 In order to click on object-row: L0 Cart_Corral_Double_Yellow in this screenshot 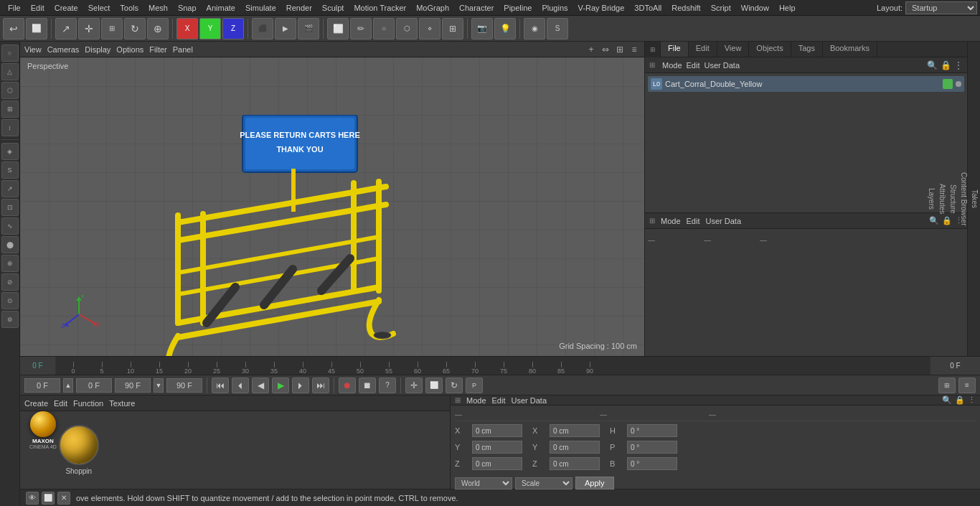, I will do `click(806, 84)`.